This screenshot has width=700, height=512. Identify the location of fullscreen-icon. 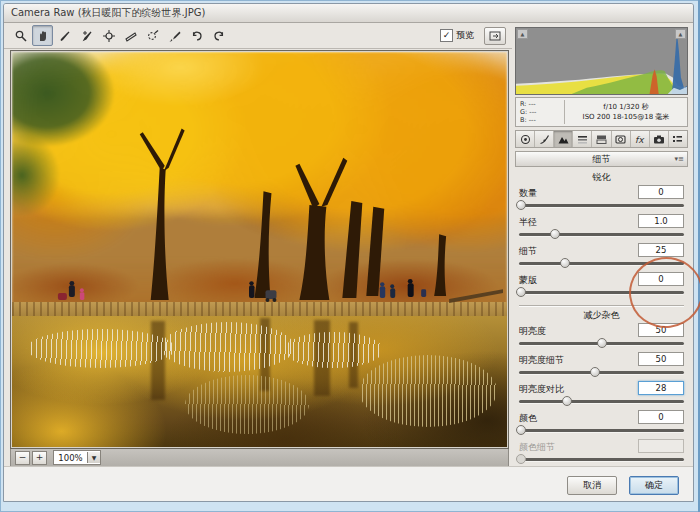
(495, 36).